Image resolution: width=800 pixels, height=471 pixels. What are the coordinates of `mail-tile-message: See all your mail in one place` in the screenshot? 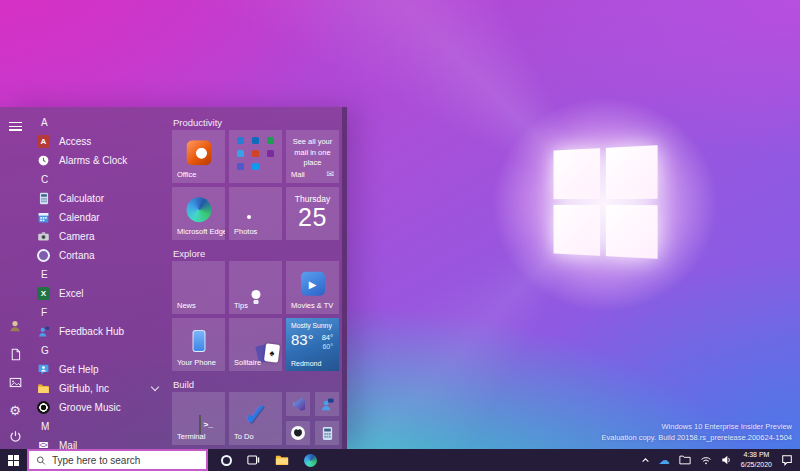 It's located at (312, 153).